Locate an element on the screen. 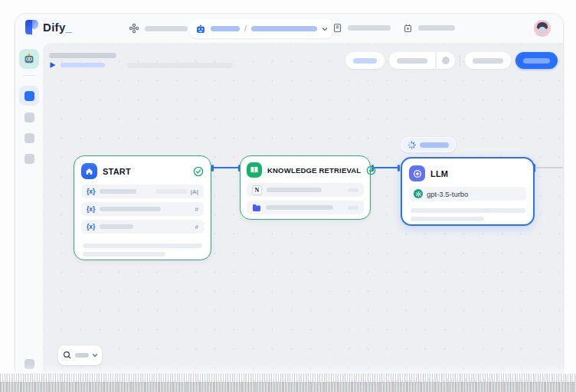 The width and height of the screenshot is (576, 392). home-icon is located at coordinates (89, 172).